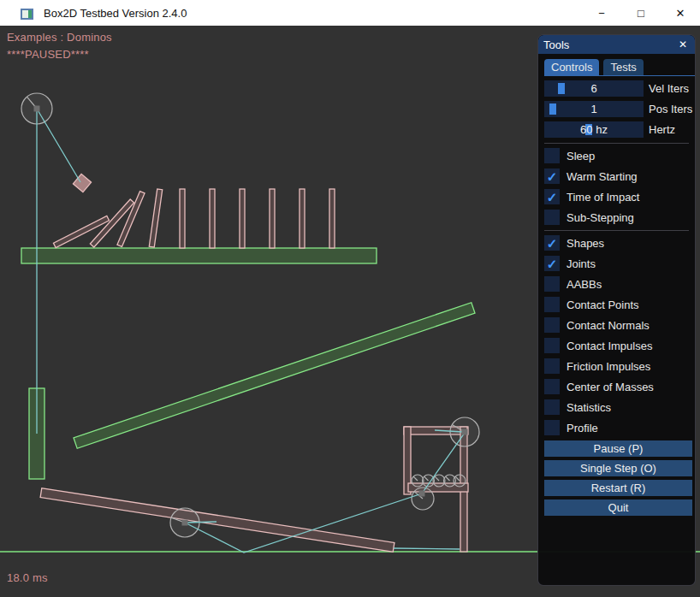 This screenshot has height=597, width=700. I want to click on checkbox-row-profile: Profile, so click(620, 428).